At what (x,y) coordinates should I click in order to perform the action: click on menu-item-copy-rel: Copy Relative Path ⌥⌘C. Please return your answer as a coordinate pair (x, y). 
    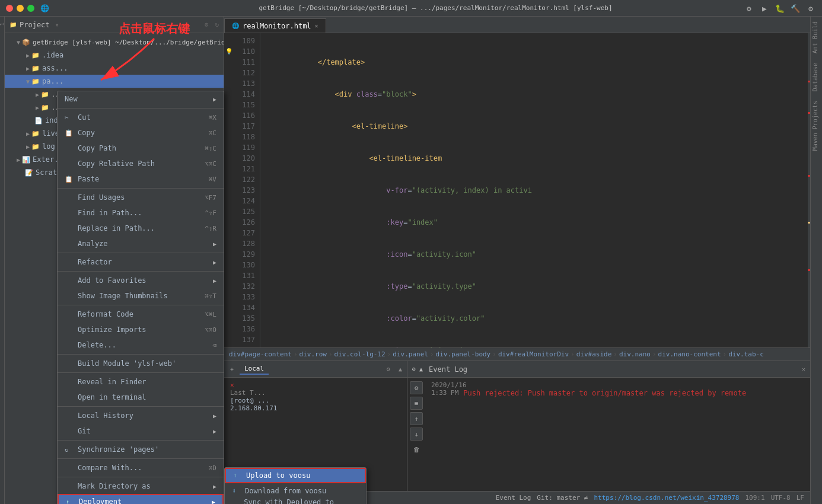
    Looking at the image, I should click on (141, 164).